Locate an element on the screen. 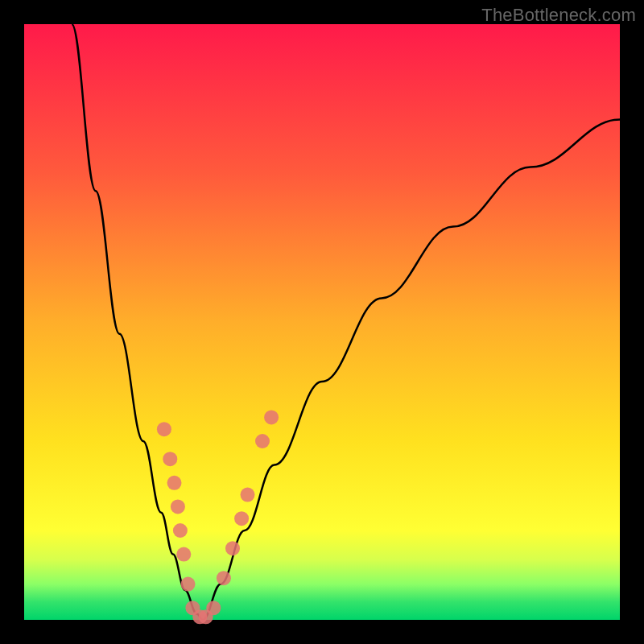  watermark-text: TheBottleneck.com is located at coordinates (559, 15).